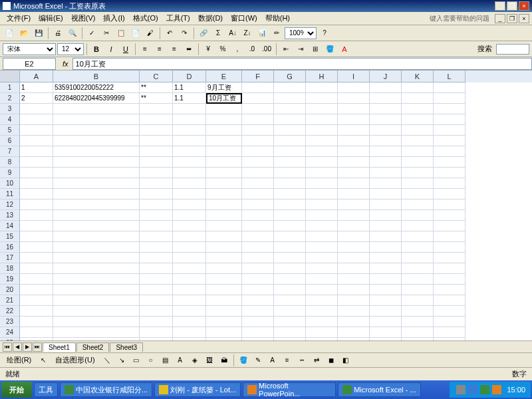 Image resolution: width=532 pixels, height=399 pixels. I want to click on align-left-icon: ≡, so click(145, 49).